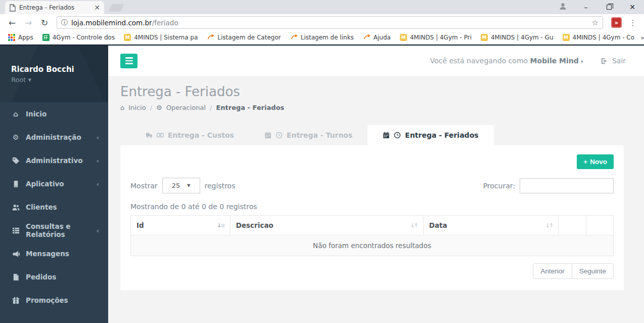 Image resolution: width=644 pixels, height=323 pixels. What do you see at coordinates (55, 8) in the screenshot?
I see `browser-tab: Entrega - Feriados ✕` at bounding box center [55, 8].